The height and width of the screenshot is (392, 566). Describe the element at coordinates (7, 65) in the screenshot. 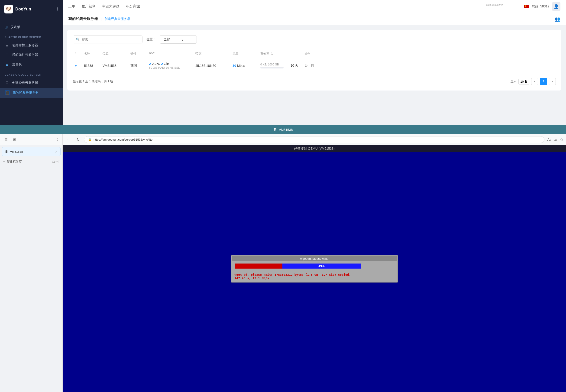

I see `traffic-icon: ◉` at that location.